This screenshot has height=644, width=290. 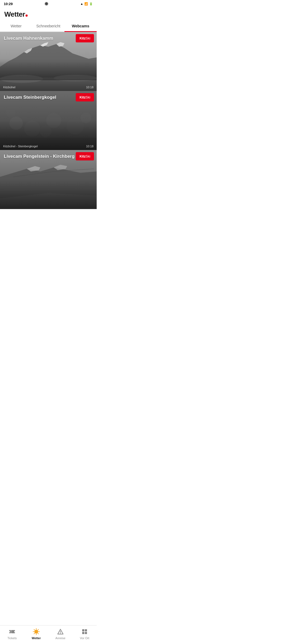 I want to click on kitzski-kitz-3: Kitz, so click(x=83, y=156).